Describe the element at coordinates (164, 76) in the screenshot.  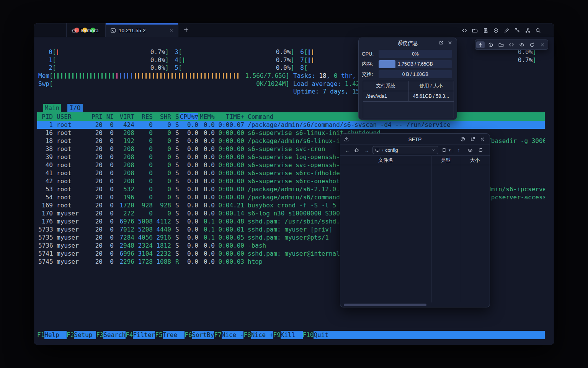
I see `memory-meter: Mem[1.56G/7.65G]` at that location.